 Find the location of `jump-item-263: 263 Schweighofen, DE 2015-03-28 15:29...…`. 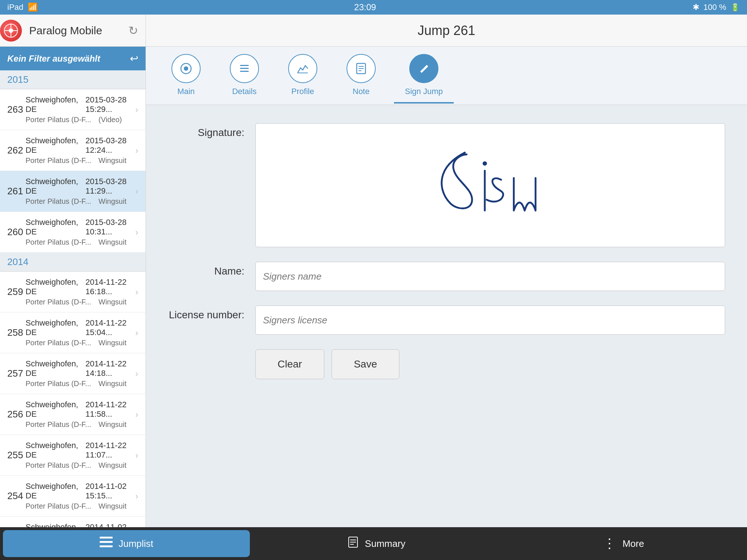

jump-item-263: 263 Schweighofen, DE 2015-03-28 15:29...… is located at coordinates (73, 110).